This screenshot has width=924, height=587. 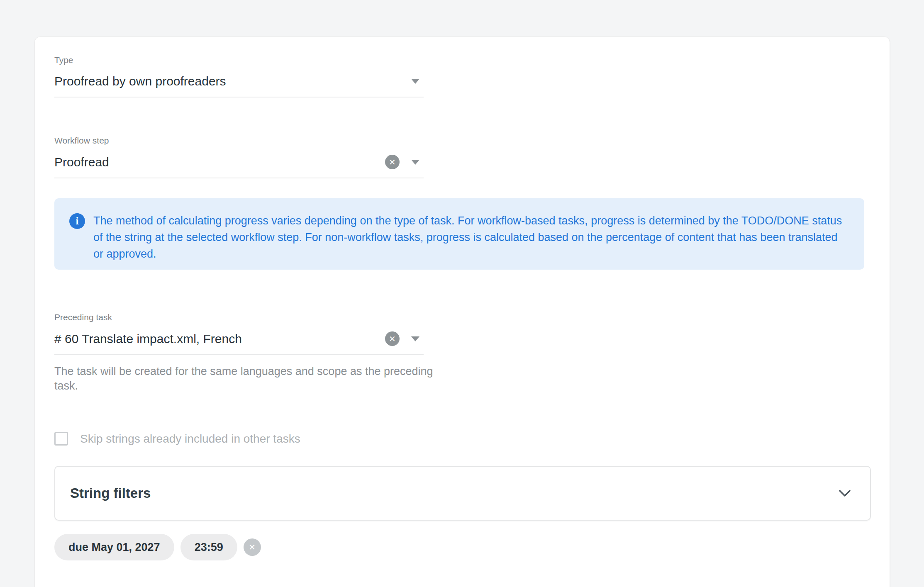 What do you see at coordinates (220, 339) in the screenshot?
I see `preceding-task-select-value: # 60 Translate impact.xml, French` at bounding box center [220, 339].